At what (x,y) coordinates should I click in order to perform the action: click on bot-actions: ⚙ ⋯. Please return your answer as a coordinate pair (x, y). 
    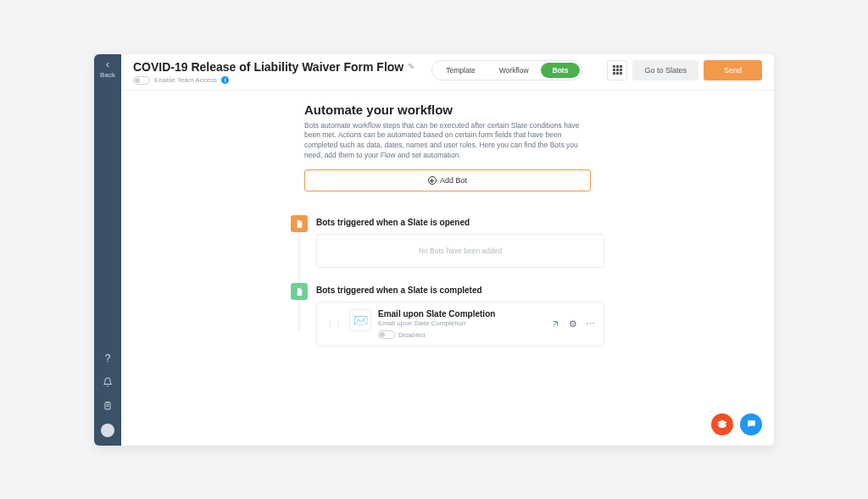
    Looking at the image, I should click on (573, 324).